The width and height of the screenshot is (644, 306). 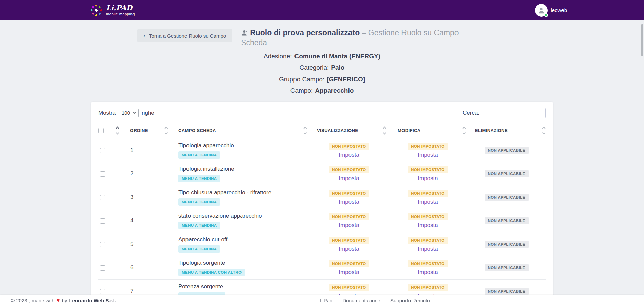 I want to click on company-name: Leonardo Web S.r.l., so click(x=93, y=301).